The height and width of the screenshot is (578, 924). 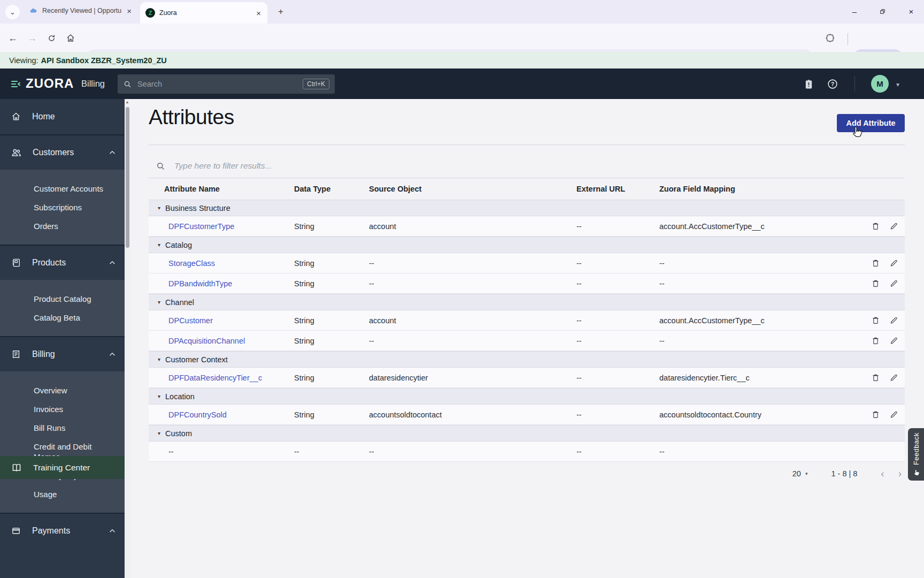 I want to click on release-notes-button, so click(x=808, y=84).